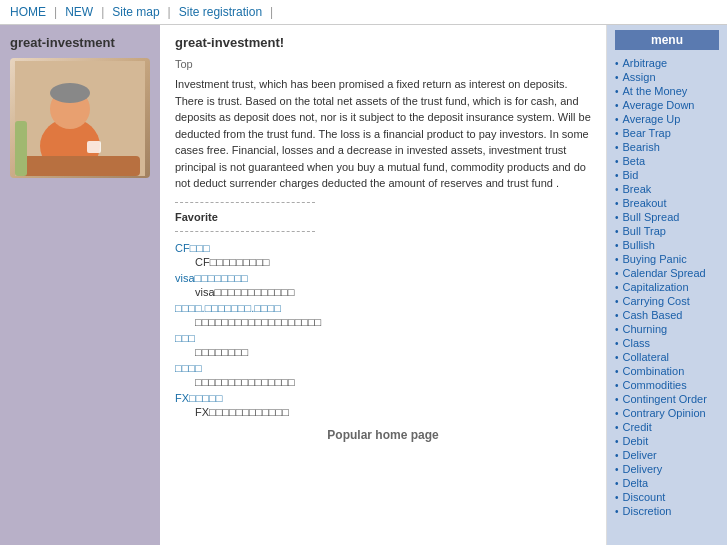  I want to click on nav-sep-1: |, so click(56, 12).